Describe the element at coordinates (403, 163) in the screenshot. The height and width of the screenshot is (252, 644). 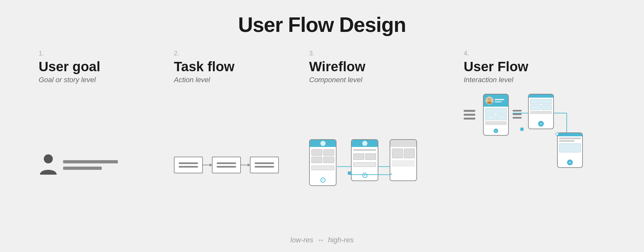
I see `wf-p3-bar` at that location.